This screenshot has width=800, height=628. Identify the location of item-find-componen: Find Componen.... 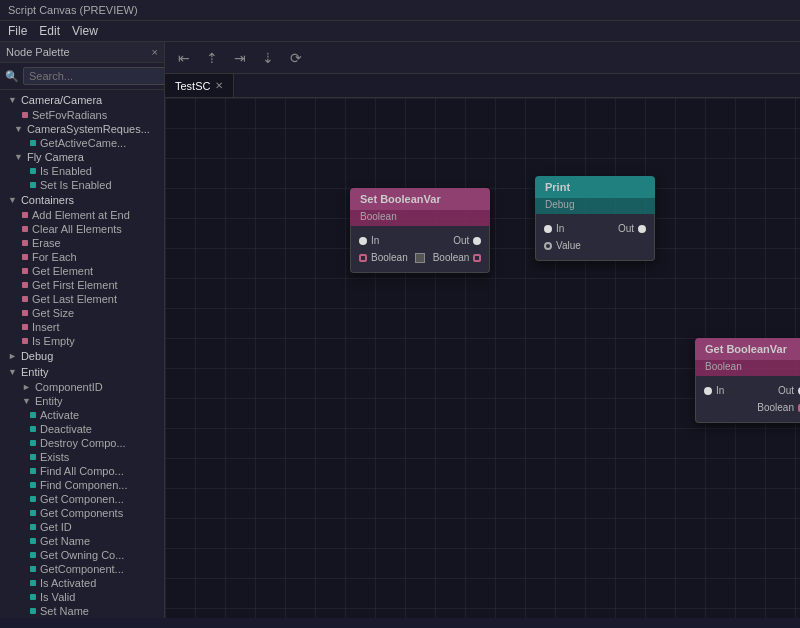
(82, 485).